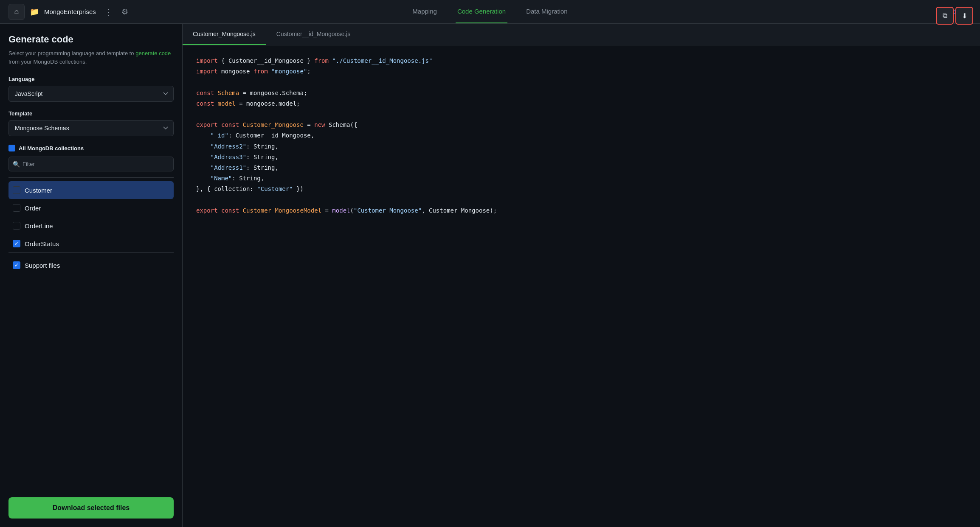 The width and height of the screenshot is (980, 527). I want to click on collections-label: All MongoDB collections, so click(51, 149).